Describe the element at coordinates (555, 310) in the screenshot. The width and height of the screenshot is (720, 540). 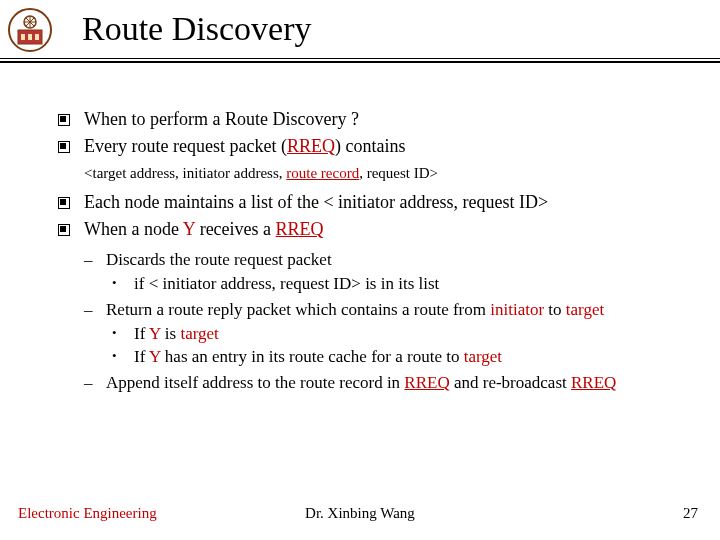
I see `text-fragment: to` at that location.